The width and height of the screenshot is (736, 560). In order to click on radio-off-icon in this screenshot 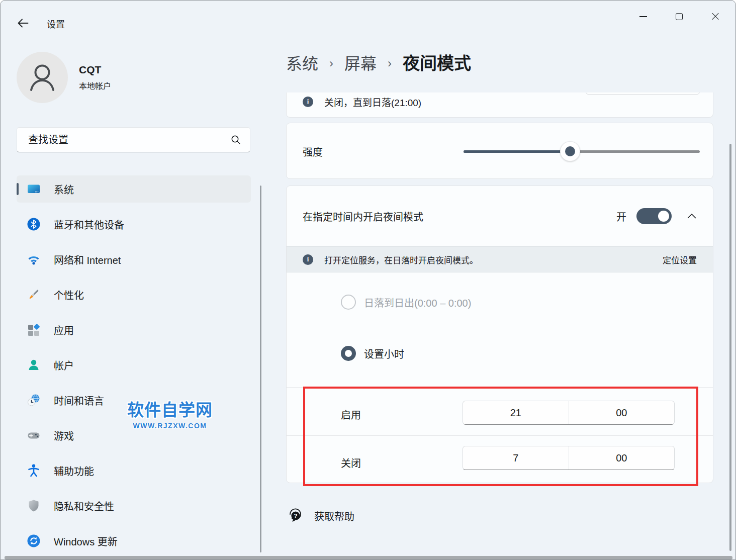, I will do `click(348, 302)`.